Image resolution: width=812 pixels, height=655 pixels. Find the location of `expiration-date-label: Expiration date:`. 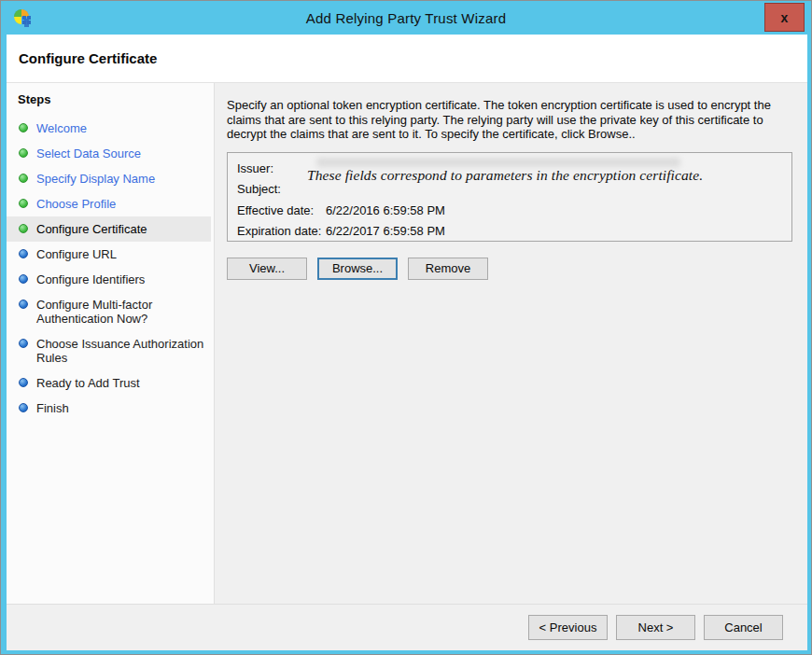

expiration-date-label: Expiration date: is located at coordinates (282, 231).